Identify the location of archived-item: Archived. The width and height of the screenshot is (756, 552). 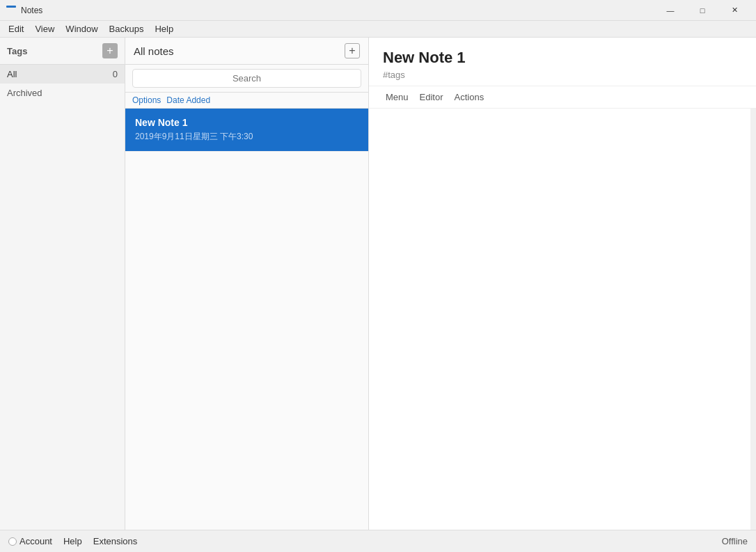
(63, 93).